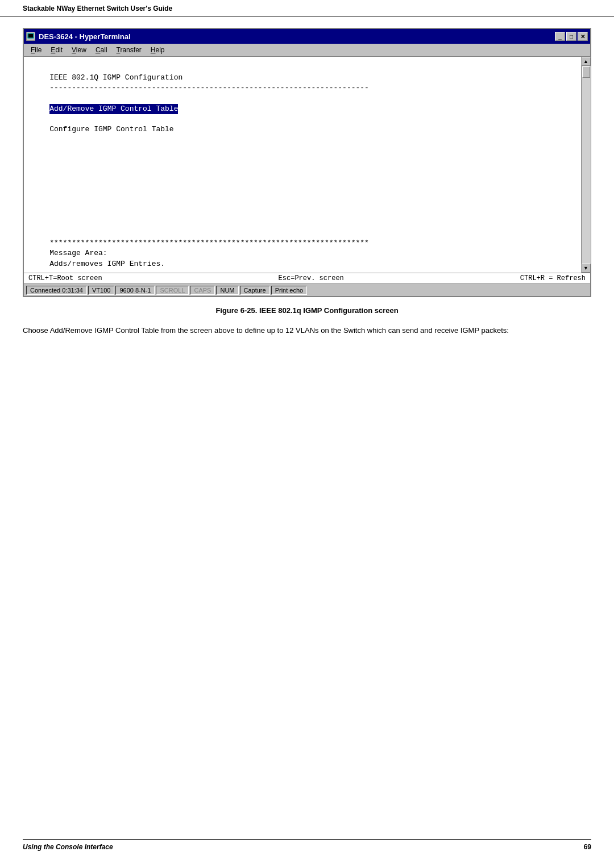 This screenshot has width=614, height=868. Describe the element at coordinates (129, 50) in the screenshot. I see `menu-transfer: Transfer` at that location.